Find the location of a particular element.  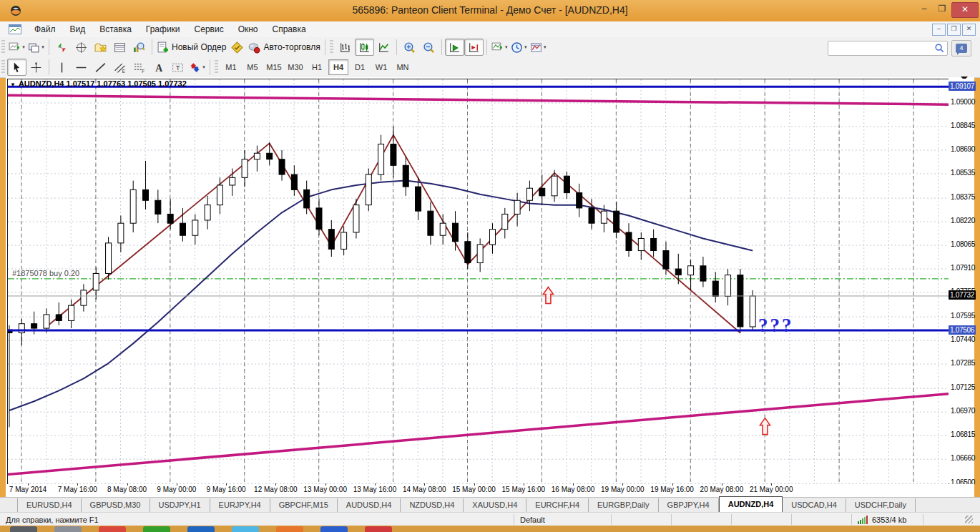

chart-tab-gbpchfm15: GBPCHF,M15 is located at coordinates (304, 505).